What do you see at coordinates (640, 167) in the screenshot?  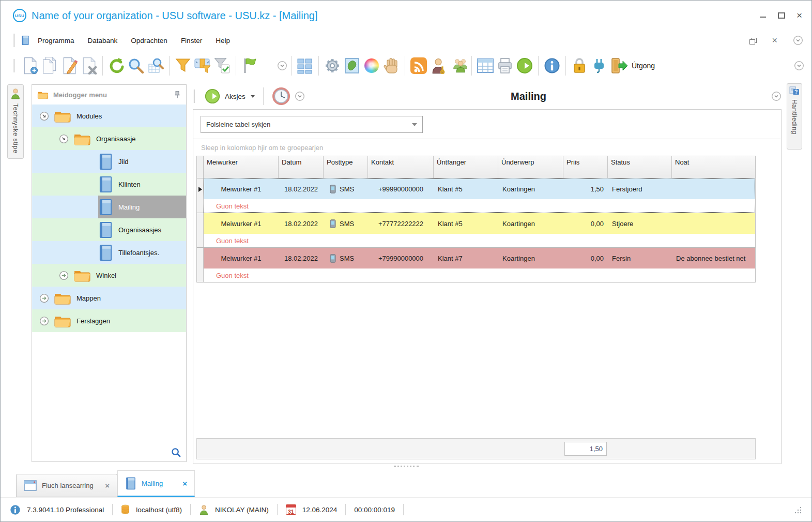 I see `column-header-status: Status` at bounding box center [640, 167].